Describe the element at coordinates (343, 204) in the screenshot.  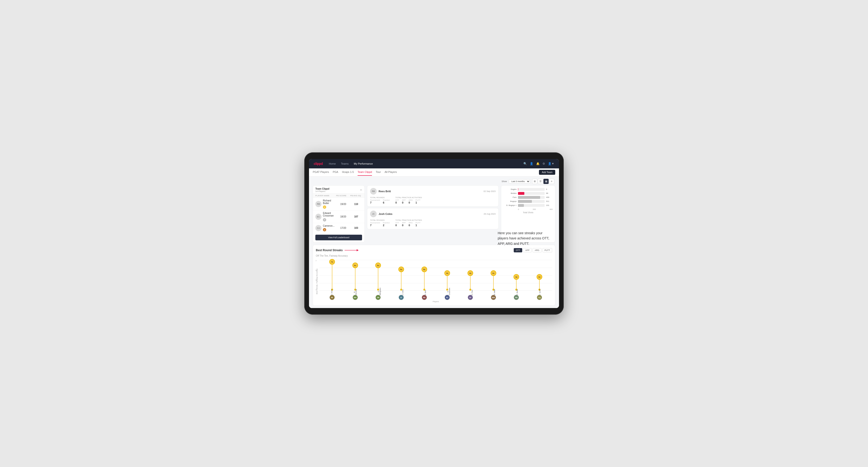
I see `pb-score-1: 19/20` at that location.